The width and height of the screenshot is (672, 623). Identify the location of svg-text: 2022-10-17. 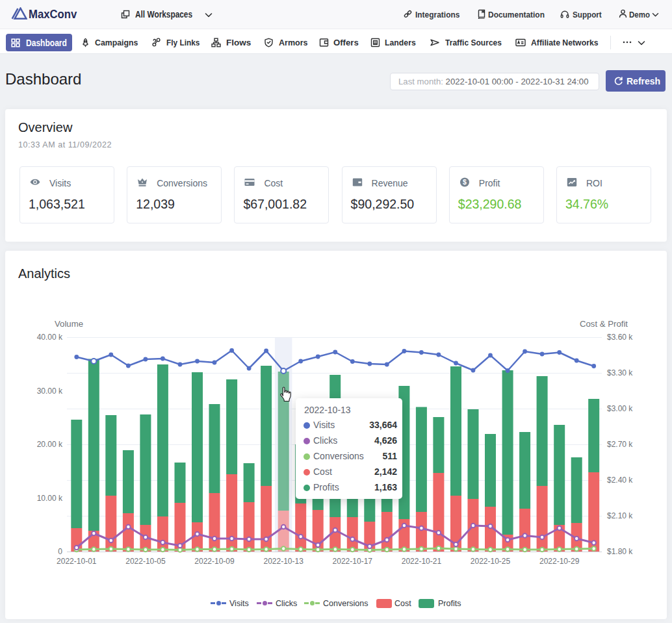
(353, 561).